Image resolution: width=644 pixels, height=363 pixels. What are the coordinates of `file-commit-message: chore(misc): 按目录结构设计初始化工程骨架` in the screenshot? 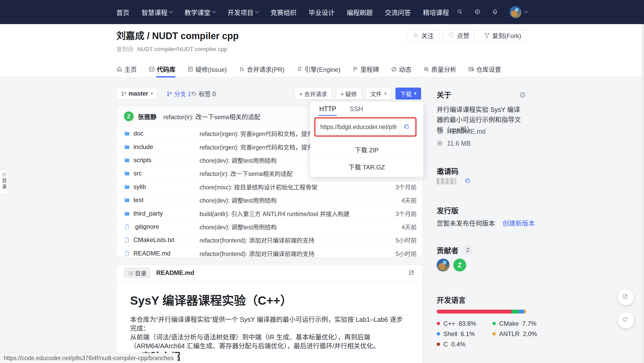 It's located at (286, 187).